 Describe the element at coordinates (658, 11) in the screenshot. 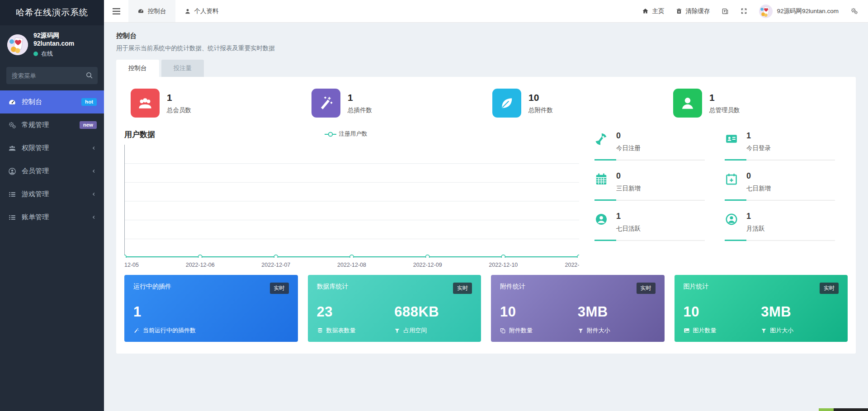

I see `home-label: 主页` at that location.